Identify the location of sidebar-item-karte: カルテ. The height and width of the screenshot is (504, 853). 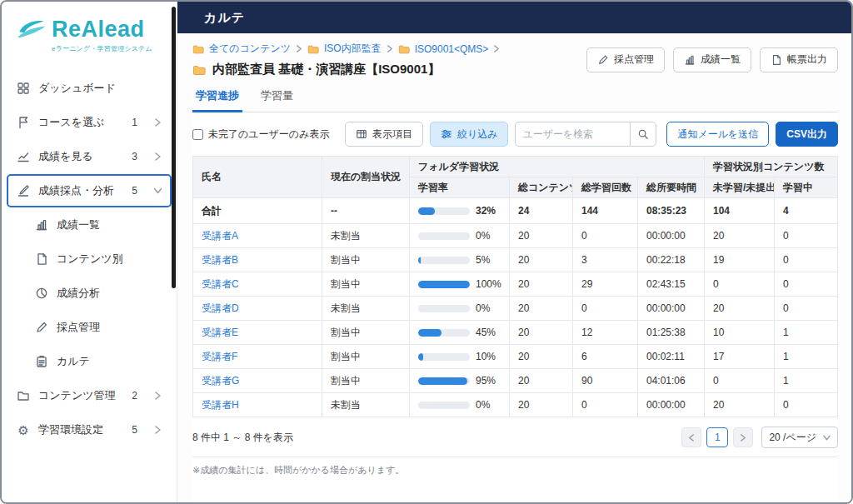
(89, 362).